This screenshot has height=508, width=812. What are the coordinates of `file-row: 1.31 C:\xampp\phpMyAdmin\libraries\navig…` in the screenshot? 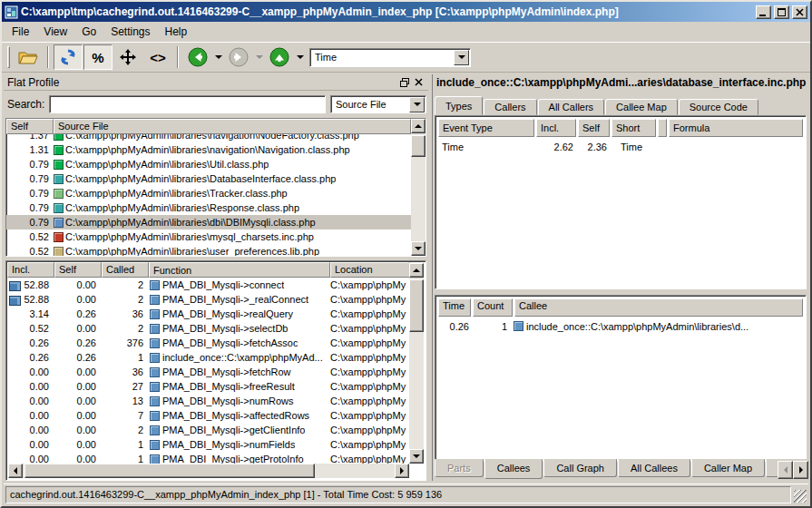 It's located at (209, 150).